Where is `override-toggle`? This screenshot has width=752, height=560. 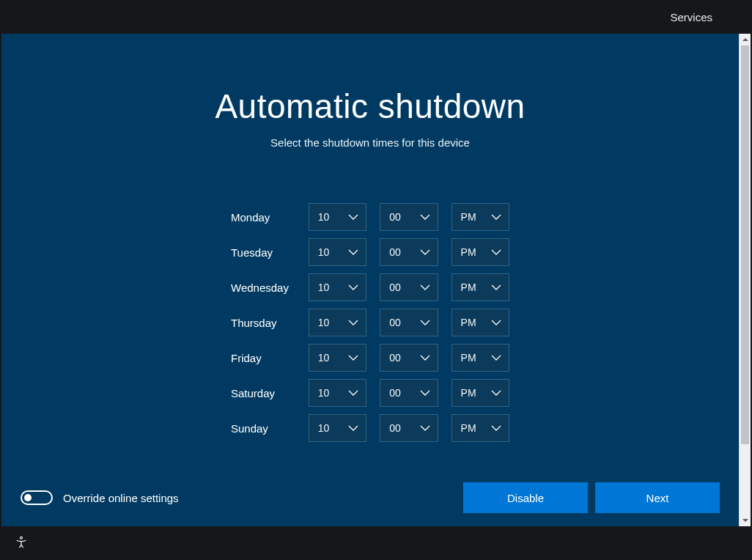
override-toggle is located at coordinates (37, 498).